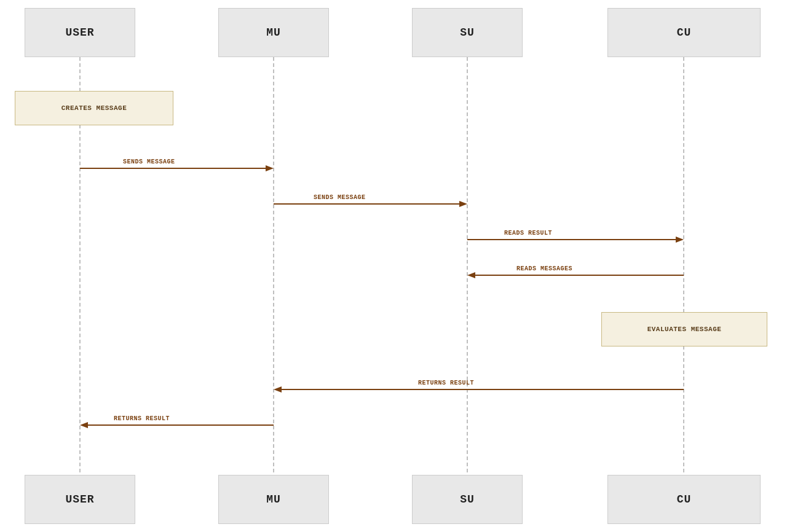  Describe the element at coordinates (545, 269) in the screenshot. I see `arrow-label-reads-messages: READS MESSAGES` at that location.